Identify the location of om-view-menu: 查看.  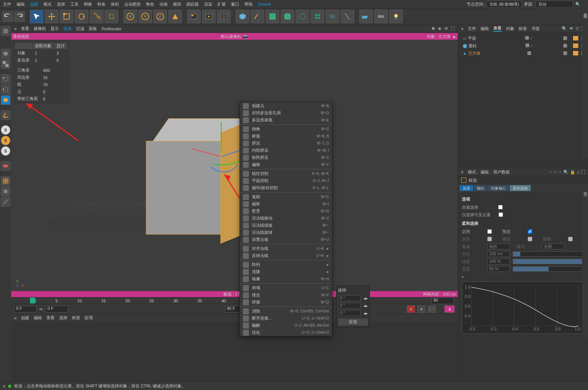
(497, 28).